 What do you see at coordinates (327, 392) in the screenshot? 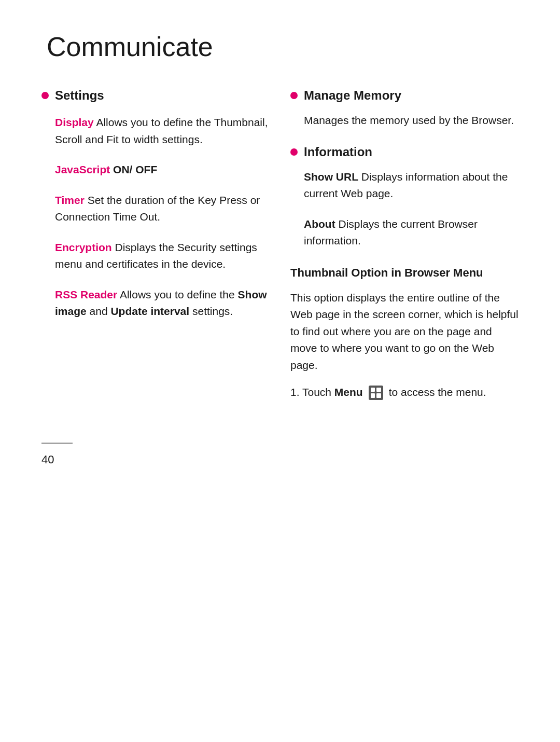
I see `instruction-text: 1. Touch Menu` at bounding box center [327, 392].